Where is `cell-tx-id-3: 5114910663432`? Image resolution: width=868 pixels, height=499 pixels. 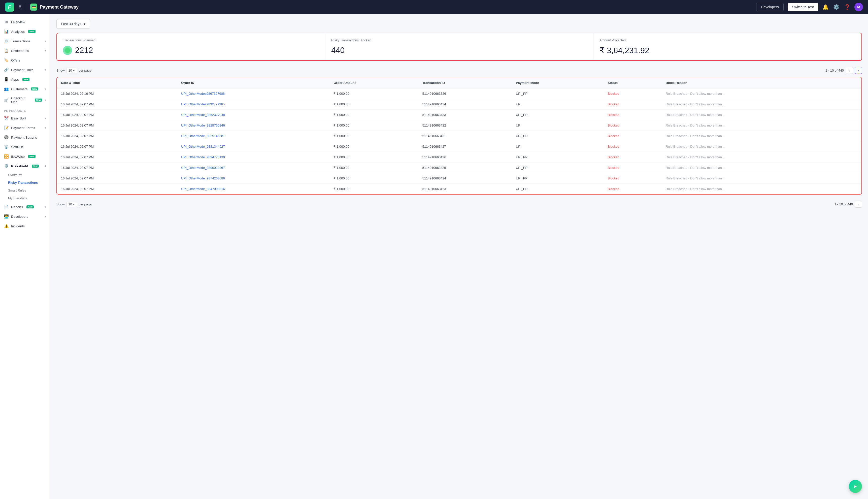
cell-tx-id-3: 5114910663432 is located at coordinates (465, 125).